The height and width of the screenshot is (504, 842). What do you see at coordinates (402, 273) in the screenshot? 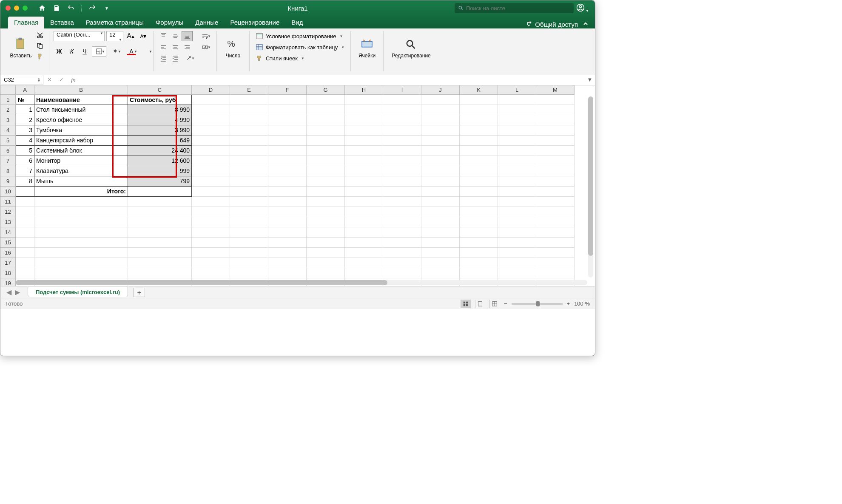
I see `cell-I18` at bounding box center [402, 273].